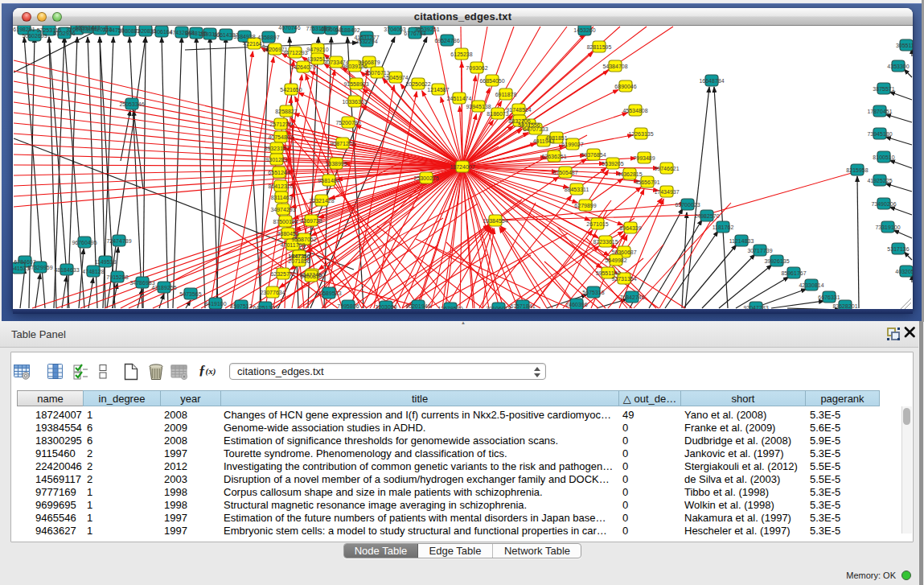  I want to click on svg-text: 67329959, so click(40, 267).